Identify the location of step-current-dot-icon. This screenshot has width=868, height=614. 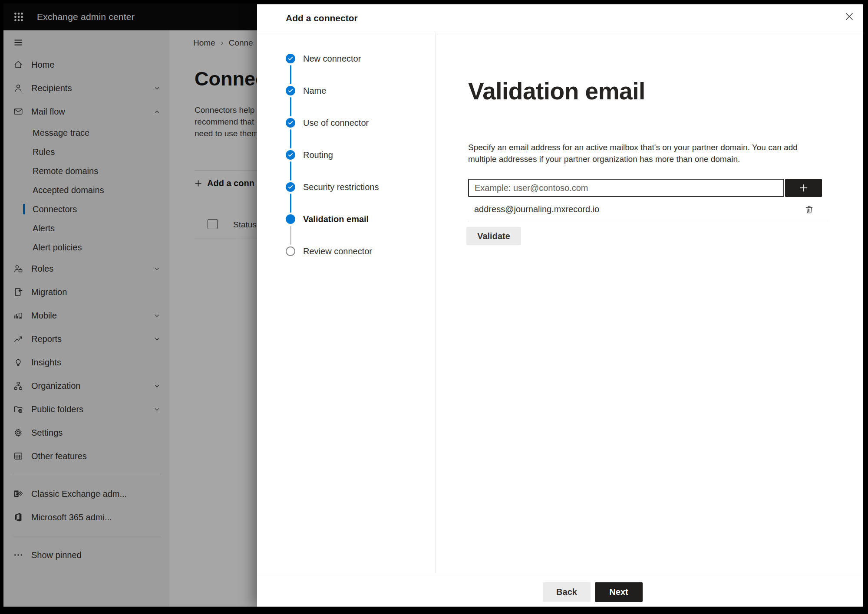
(290, 219).